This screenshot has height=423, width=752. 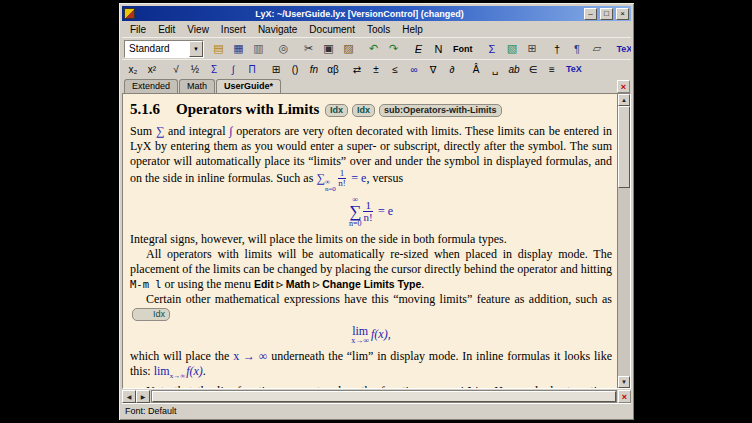 What do you see at coordinates (624, 241) in the screenshot?
I see `vertical-scrollbar: ▲ ▼` at bounding box center [624, 241].